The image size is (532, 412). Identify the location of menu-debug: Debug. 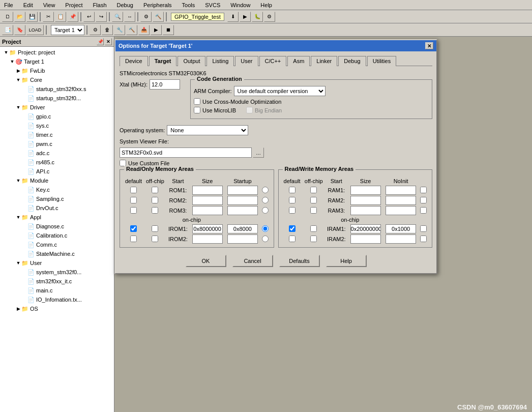
(125, 5).